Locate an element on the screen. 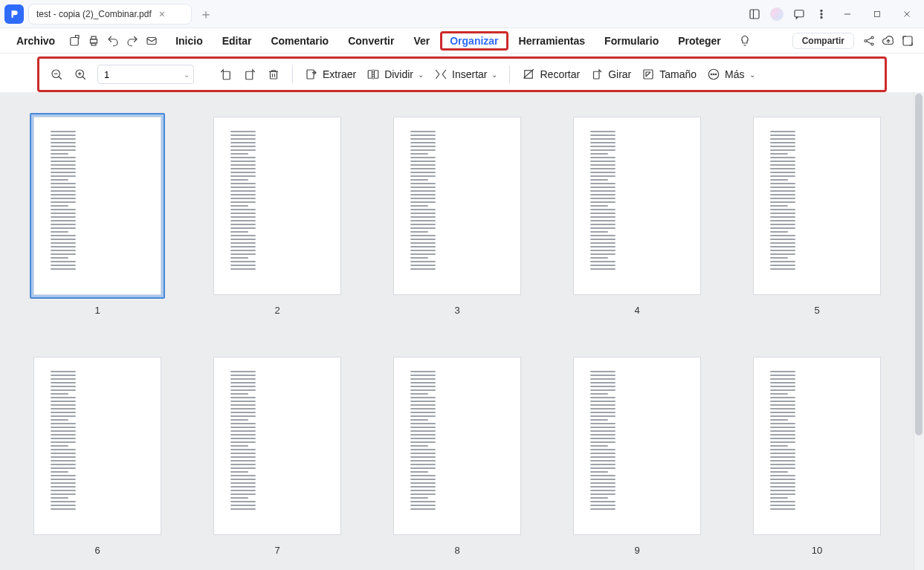  rotate-right-button is located at coordinates (250, 74).